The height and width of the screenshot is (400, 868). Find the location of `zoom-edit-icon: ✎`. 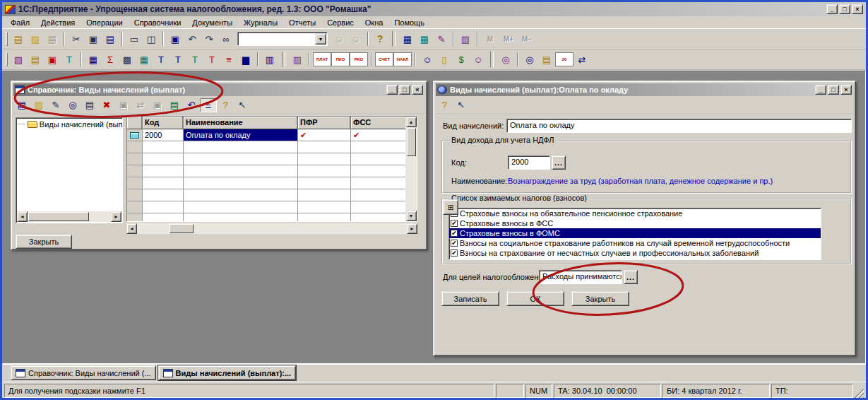

zoom-edit-icon: ✎ is located at coordinates (441, 39).